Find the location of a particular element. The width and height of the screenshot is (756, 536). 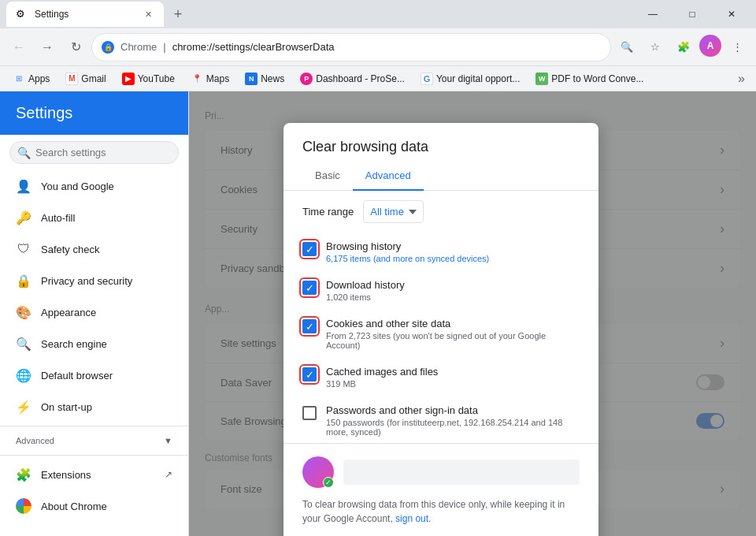

checkbox-cached: ✓ Cached images and files 319 MB is located at coordinates (438, 377).